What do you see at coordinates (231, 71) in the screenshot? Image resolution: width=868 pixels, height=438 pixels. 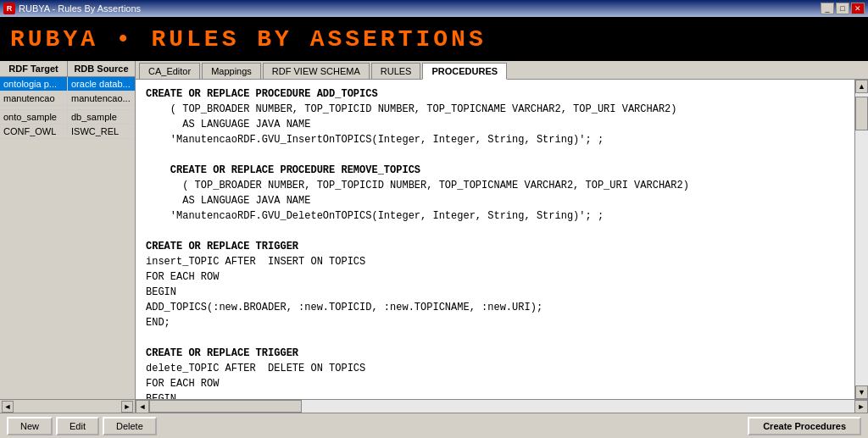 I see `tab-mappings: Mappings` at bounding box center [231, 71].